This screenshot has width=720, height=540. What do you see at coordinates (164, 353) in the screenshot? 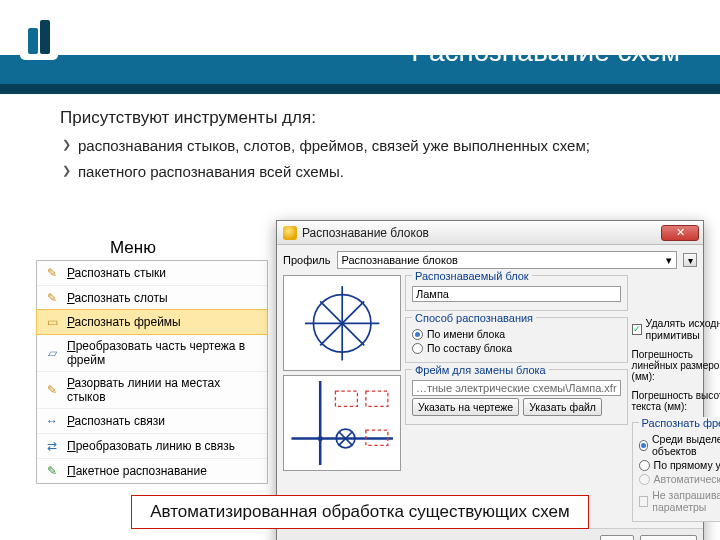
I see `menu-item-label: Преобразовать часть чертежа в фрейм` at bounding box center [164, 353].